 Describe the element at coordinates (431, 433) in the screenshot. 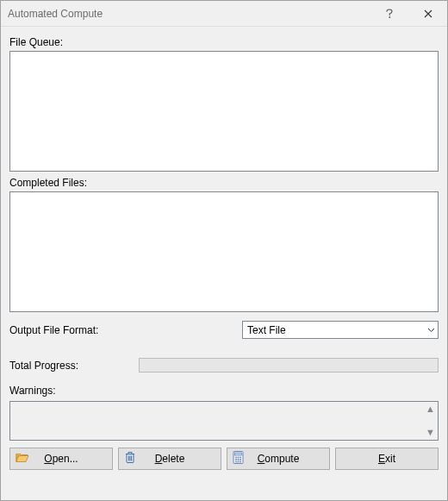

I see `scroll-down-icon: ▼` at that location.